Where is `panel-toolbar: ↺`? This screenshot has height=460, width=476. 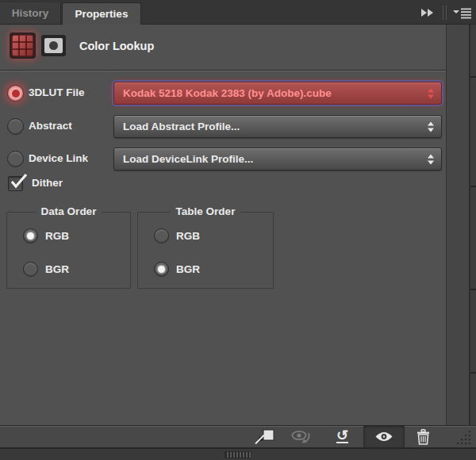
panel-toolbar: ↺ is located at coordinates (238, 436).